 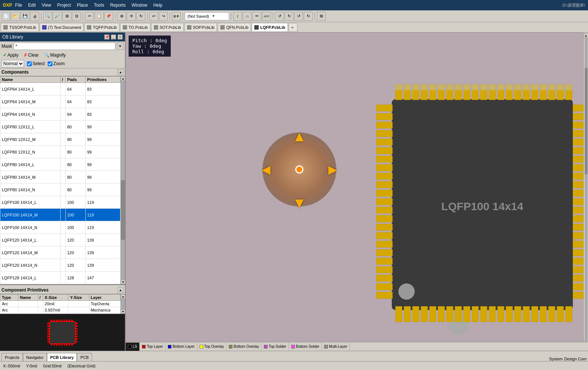 What do you see at coordinates (56, 64) in the screenshot?
I see `zoom-check: Zoom` at bounding box center [56, 64].